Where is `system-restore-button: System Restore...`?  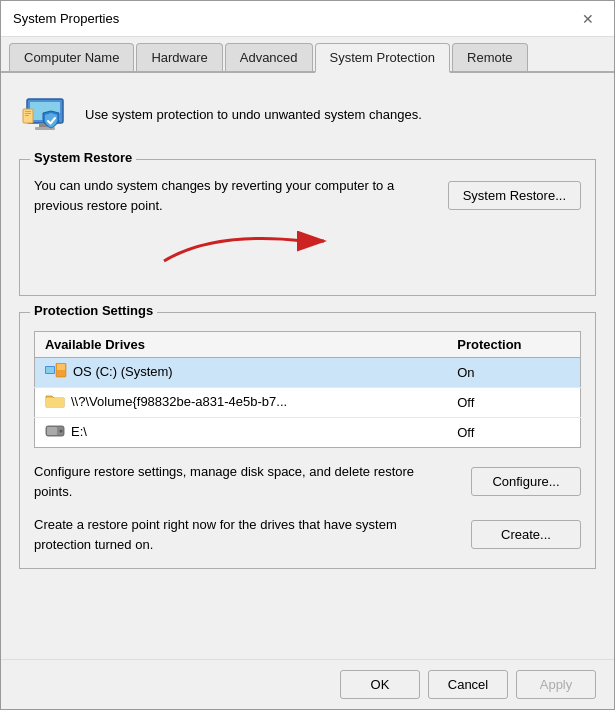
system-restore-button: System Restore... is located at coordinates (514, 196).